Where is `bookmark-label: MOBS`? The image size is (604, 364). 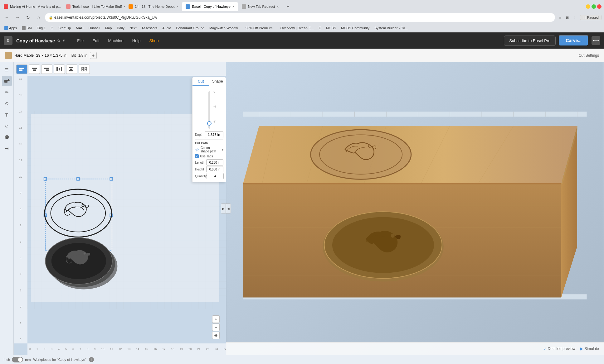 bookmark-label: MOBS is located at coordinates (331, 28).